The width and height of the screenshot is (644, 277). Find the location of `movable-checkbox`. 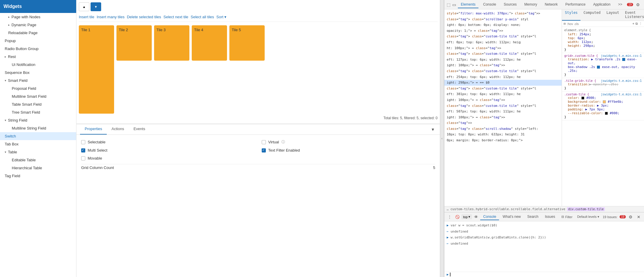

movable-checkbox is located at coordinates (83, 158).